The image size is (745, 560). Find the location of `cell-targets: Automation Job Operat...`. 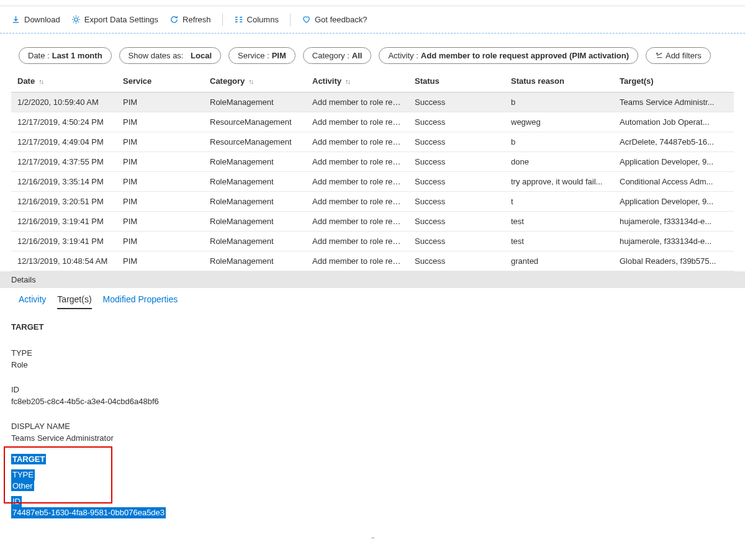

cell-targets: Automation Job Operat... is located at coordinates (674, 122).